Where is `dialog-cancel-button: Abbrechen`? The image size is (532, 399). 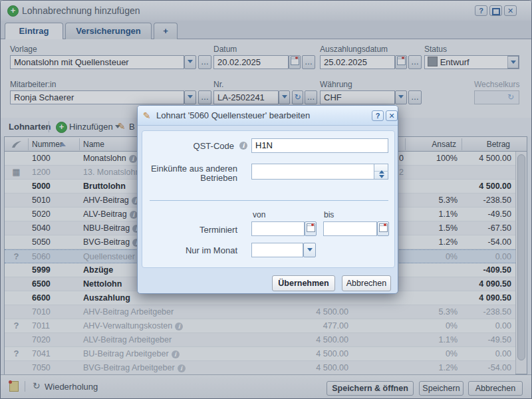 dialog-cancel-button: Abbrechen is located at coordinates (366, 283).